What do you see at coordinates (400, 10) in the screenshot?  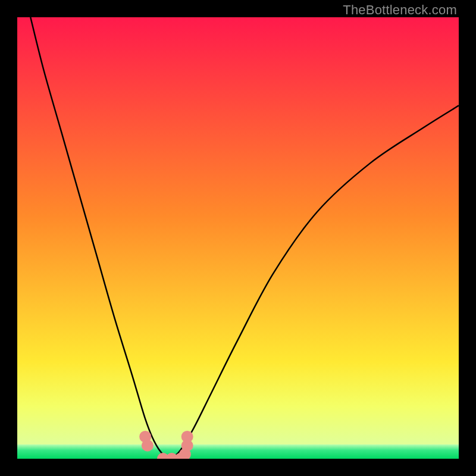 I see `watermark-text: TheBottleneck.com` at bounding box center [400, 10].